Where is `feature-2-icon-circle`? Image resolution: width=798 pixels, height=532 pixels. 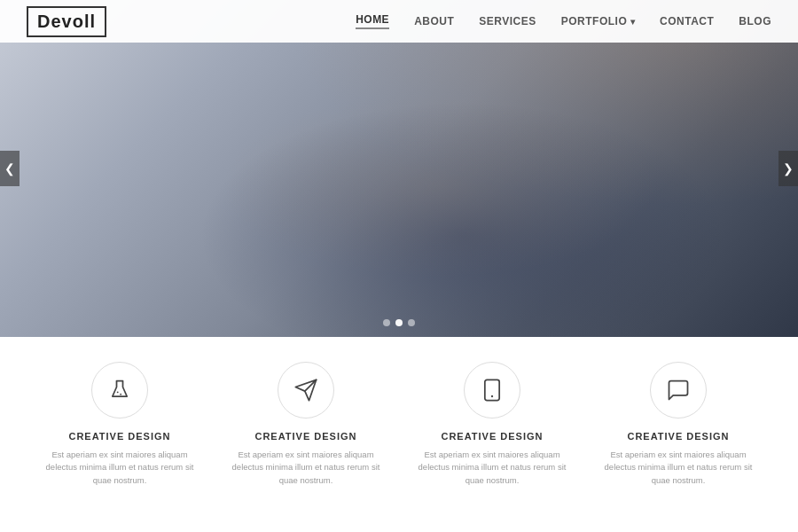 feature-2-icon-circle is located at coordinates (306, 390).